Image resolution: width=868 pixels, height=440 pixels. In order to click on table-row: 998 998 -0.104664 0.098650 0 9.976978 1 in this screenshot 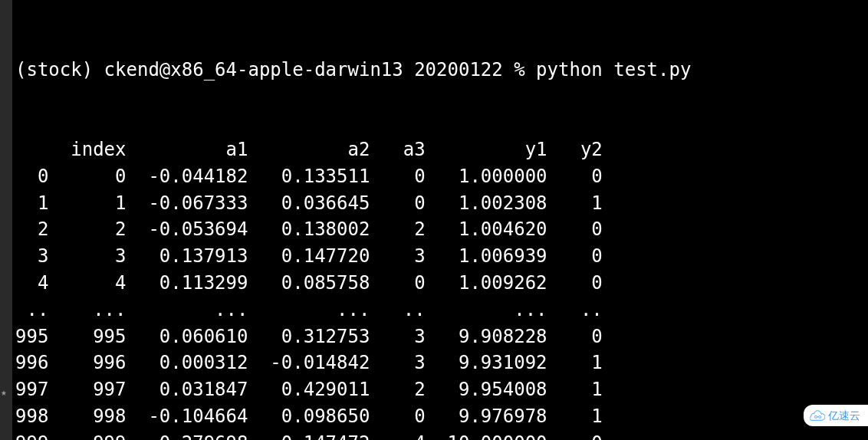, I will do `click(442, 417)`.